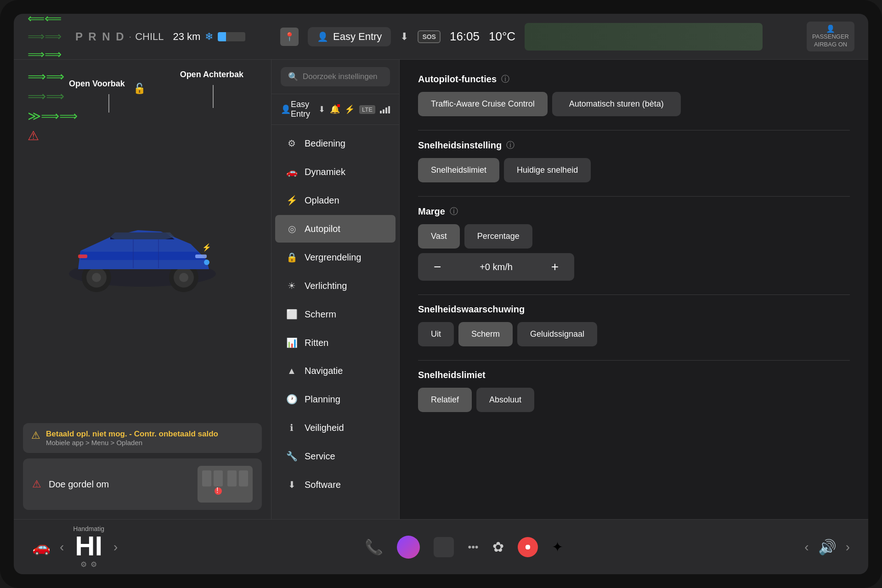 The height and width of the screenshot is (588, 882). Describe the element at coordinates (473, 547) in the screenshot. I see `more-apps-icon: •••` at that location.